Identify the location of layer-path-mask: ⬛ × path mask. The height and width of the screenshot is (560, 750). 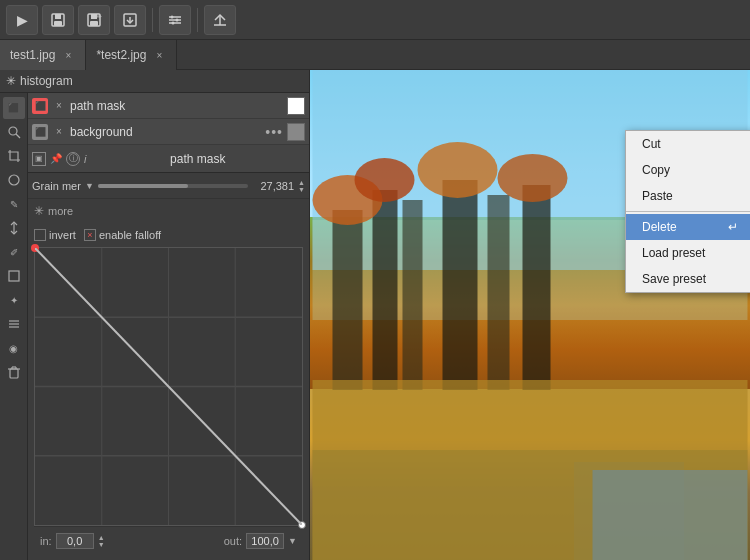
(168, 106).